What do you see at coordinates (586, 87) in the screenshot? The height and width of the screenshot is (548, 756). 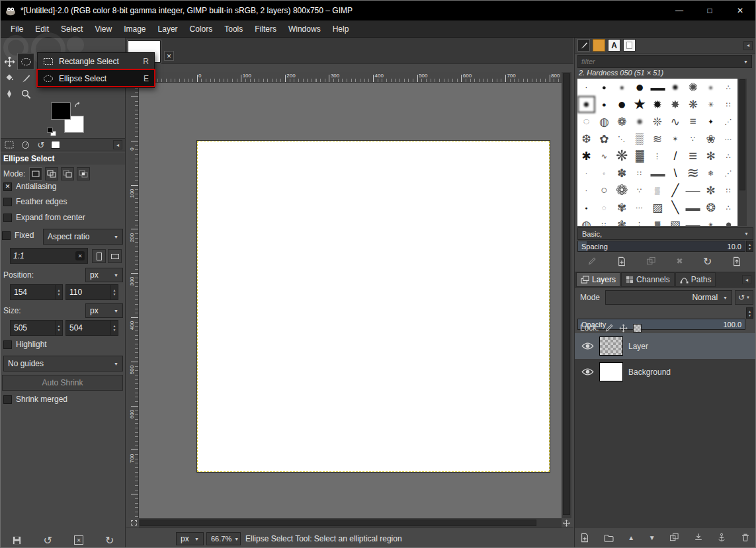 I see `brush-thumbnail: ·` at bounding box center [586, 87].